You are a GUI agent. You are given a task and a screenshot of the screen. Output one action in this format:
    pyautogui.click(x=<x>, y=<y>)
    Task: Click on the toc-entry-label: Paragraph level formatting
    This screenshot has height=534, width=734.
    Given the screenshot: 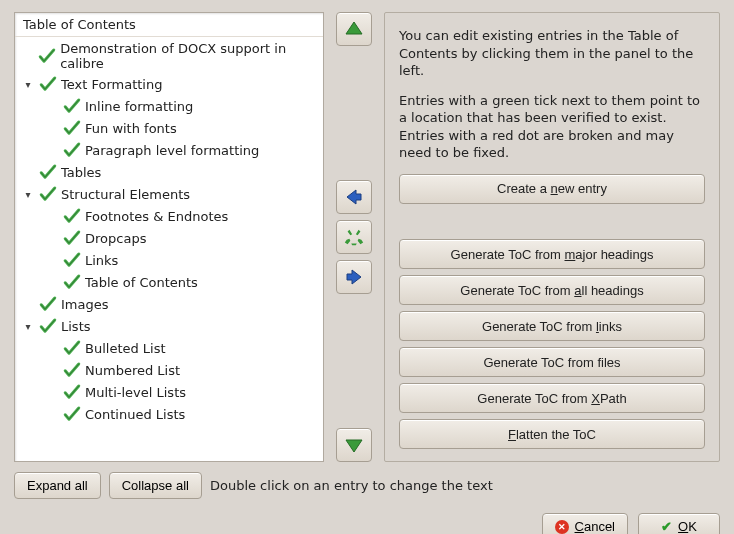 What is the action you would take?
    pyautogui.click(x=172, y=150)
    